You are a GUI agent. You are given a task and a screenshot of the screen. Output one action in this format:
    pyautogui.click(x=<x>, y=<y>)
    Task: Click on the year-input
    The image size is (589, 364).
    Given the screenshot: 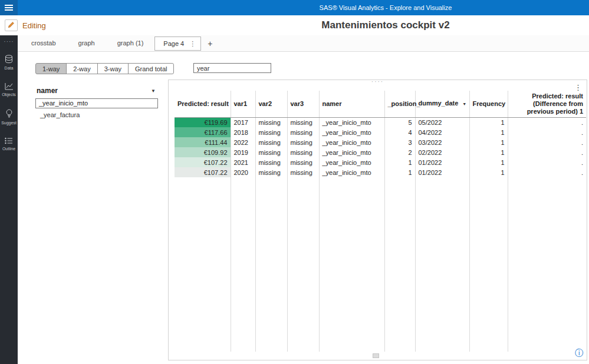 What is the action you would take?
    pyautogui.click(x=232, y=68)
    